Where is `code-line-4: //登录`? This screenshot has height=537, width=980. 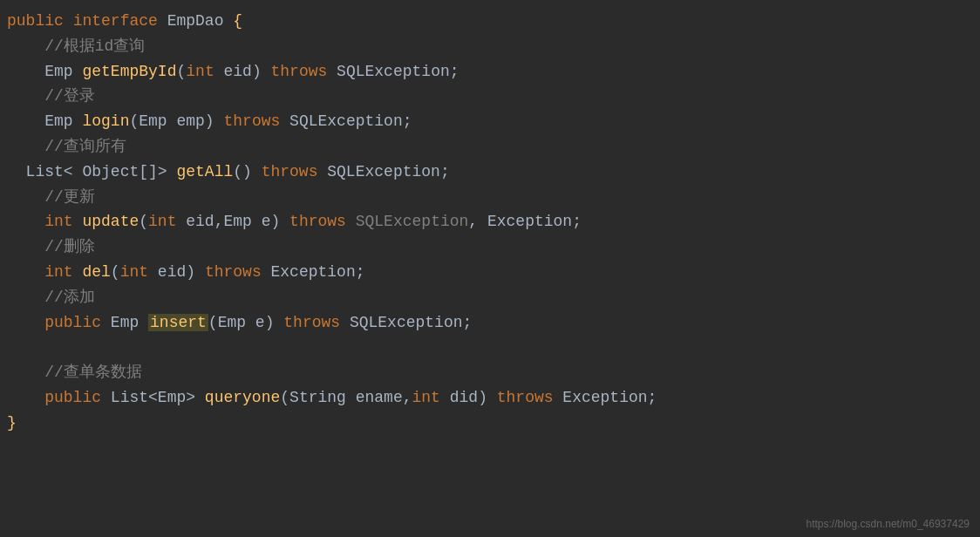 code-line-4: //登录 is located at coordinates (490, 96).